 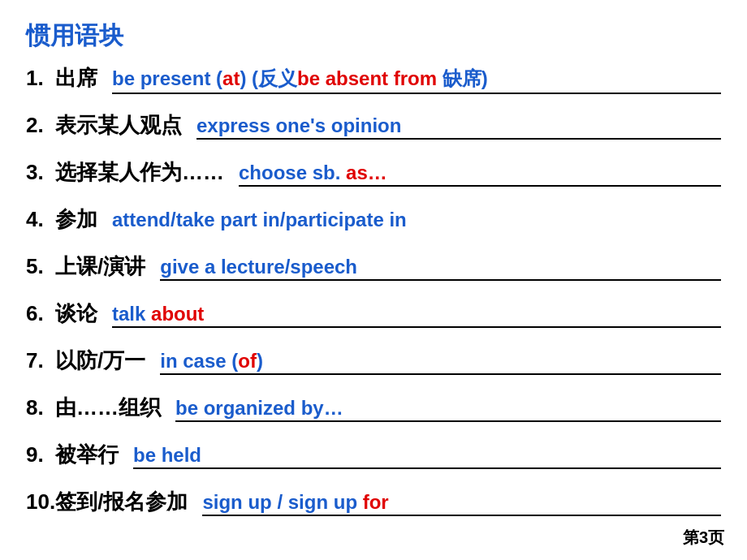 What do you see at coordinates (41, 360) in the screenshot?
I see `item-number: 7.` at bounding box center [41, 360].